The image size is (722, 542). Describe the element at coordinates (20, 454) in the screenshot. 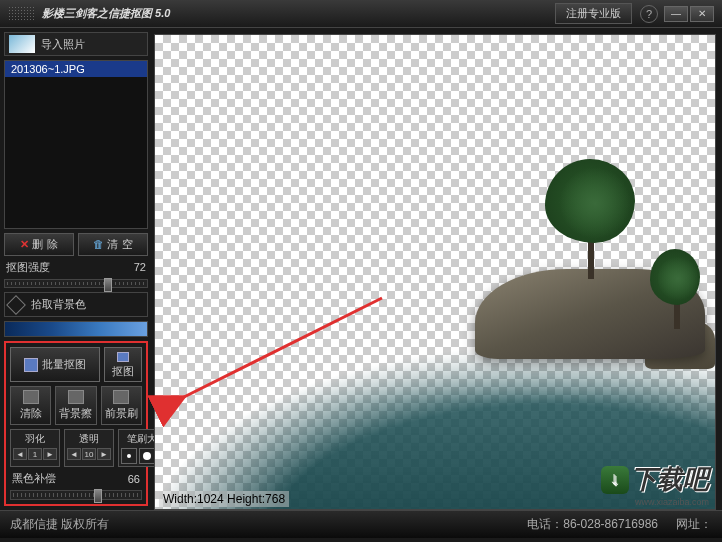

I see `feather-down: ◄` at that location.